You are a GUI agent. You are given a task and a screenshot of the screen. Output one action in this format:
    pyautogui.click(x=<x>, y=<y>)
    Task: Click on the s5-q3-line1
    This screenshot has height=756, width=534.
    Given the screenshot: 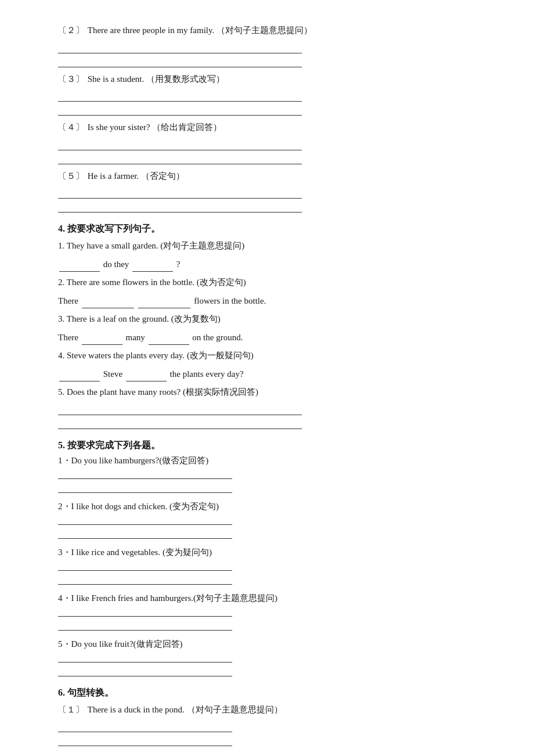 What is the action you would take?
    pyautogui.click(x=145, y=565)
    